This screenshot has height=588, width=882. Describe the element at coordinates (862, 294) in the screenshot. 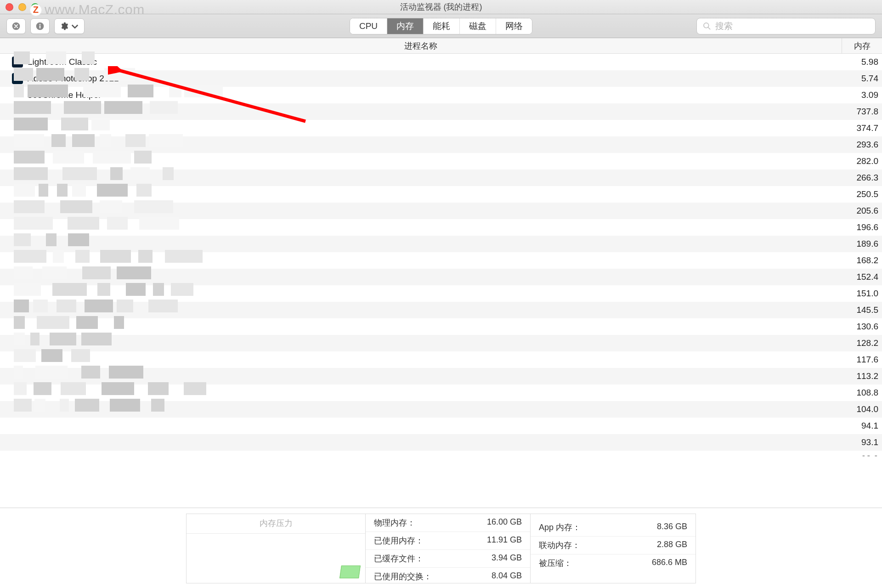

I see `process-memory: 151.0` at that location.